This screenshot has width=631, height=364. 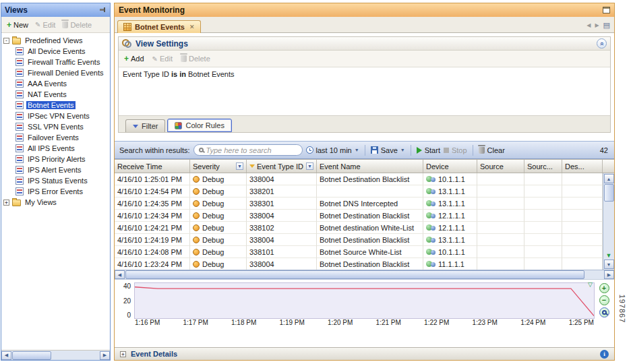 What do you see at coordinates (429, 150) in the screenshot?
I see `start-button: Start` at bounding box center [429, 150].